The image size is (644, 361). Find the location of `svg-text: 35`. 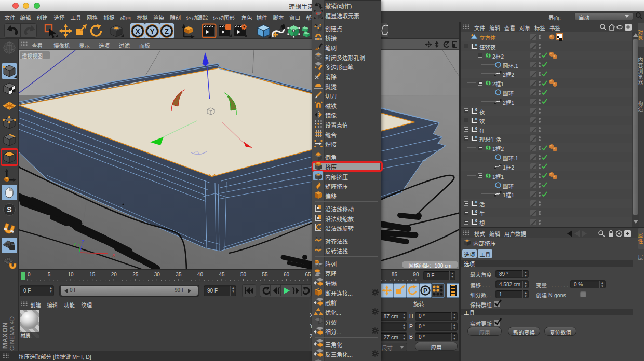

svg-text: 35 is located at coordinates (179, 275).